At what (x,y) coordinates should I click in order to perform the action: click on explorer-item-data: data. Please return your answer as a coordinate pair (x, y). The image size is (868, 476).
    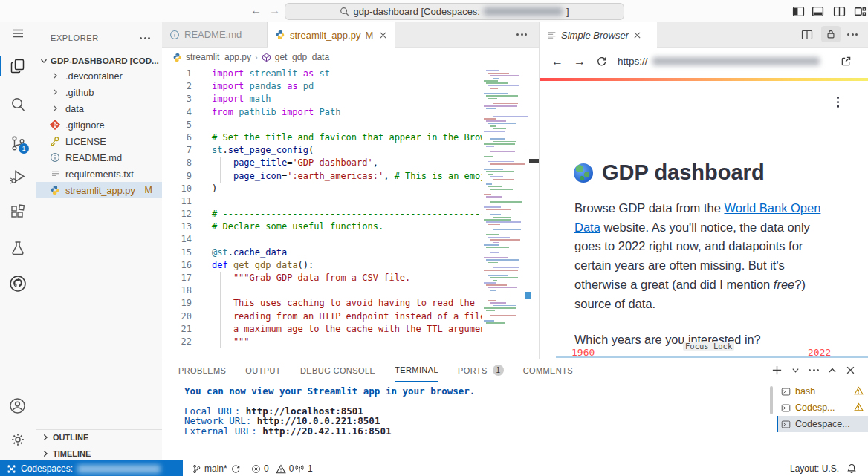
    Looking at the image, I should click on (99, 108).